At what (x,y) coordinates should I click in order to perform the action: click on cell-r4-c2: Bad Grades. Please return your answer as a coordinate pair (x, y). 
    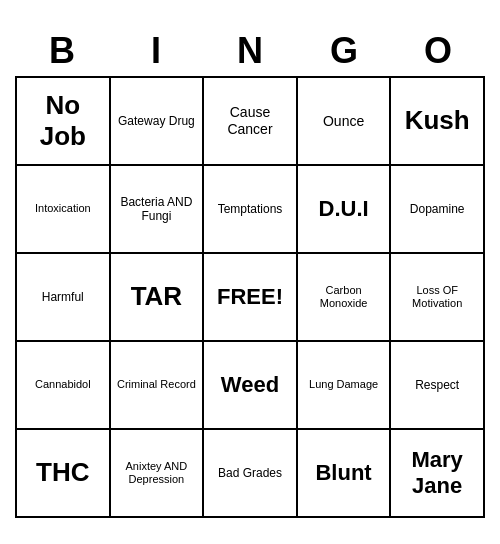
    Looking at the image, I should click on (251, 474).